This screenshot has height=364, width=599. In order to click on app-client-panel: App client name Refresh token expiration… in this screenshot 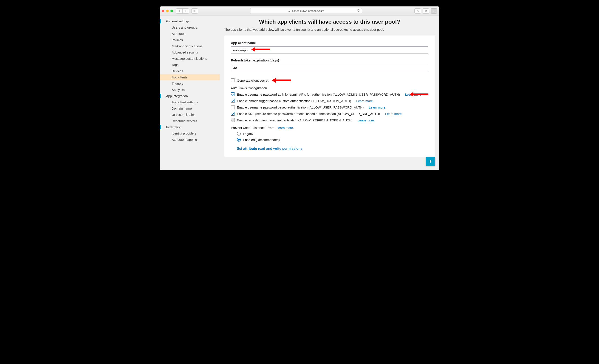, I will do `click(330, 96)`.